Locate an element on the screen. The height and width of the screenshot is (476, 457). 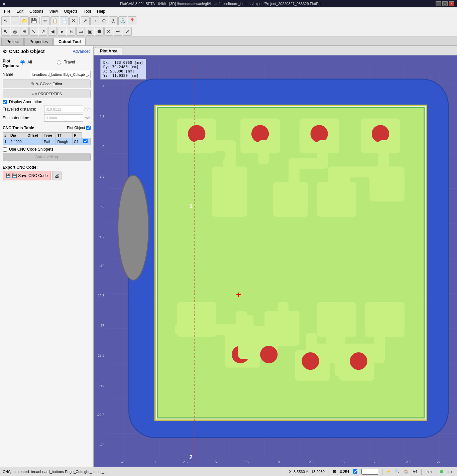
estimated-time-input is located at coordinates (64, 118).